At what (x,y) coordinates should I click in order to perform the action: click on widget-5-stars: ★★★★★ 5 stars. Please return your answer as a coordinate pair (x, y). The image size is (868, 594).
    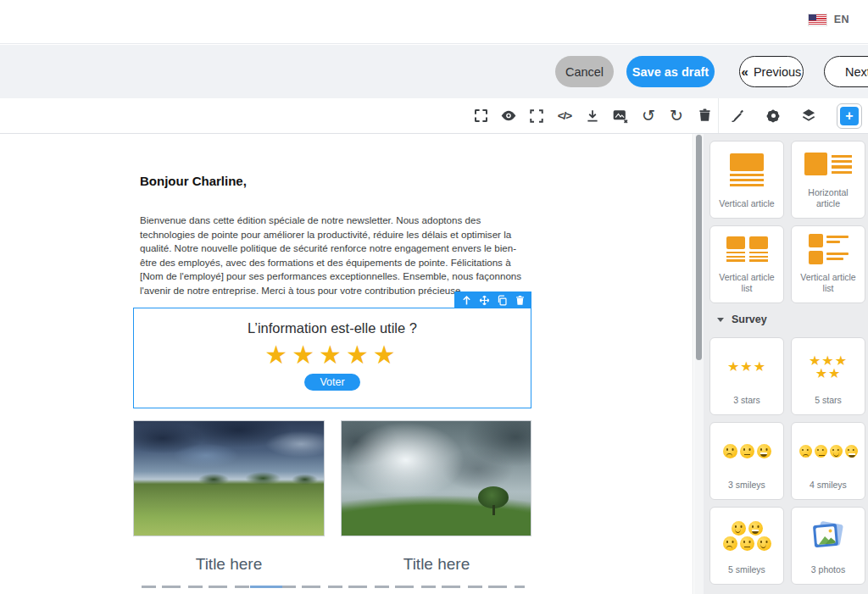
    Looking at the image, I should click on (828, 376).